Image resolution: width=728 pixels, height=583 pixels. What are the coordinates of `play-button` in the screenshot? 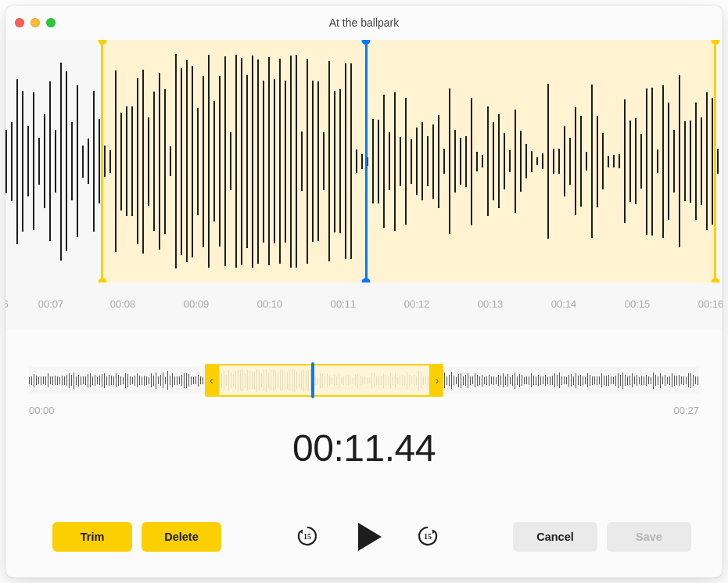 It's located at (368, 537).